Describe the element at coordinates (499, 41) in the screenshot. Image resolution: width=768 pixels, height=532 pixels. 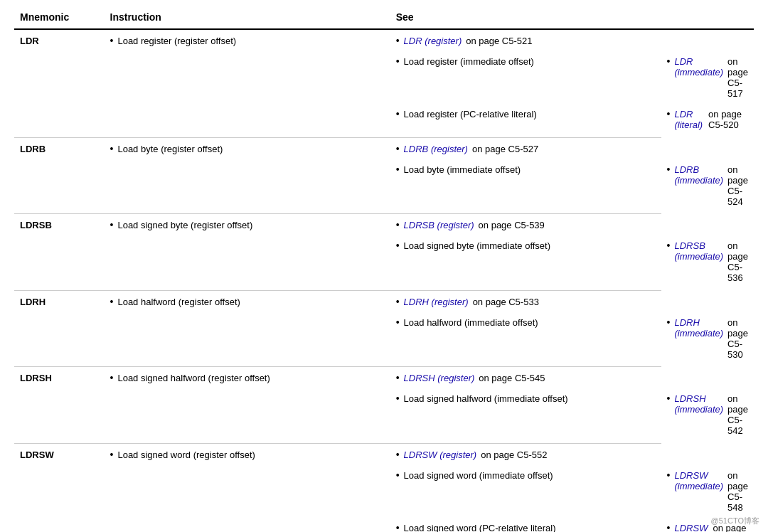
I see `page-ref: on page C5-521` at that location.